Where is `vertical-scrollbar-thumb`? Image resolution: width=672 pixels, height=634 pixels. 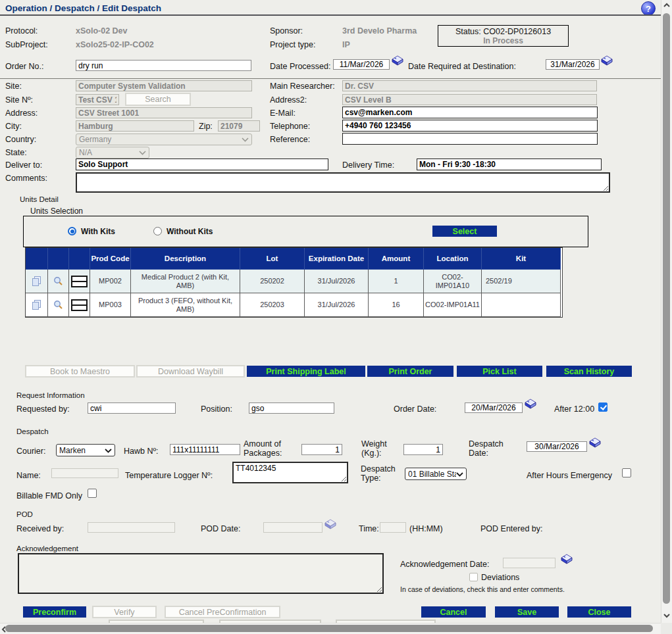 vertical-scrollbar-thumb is located at coordinates (666, 308).